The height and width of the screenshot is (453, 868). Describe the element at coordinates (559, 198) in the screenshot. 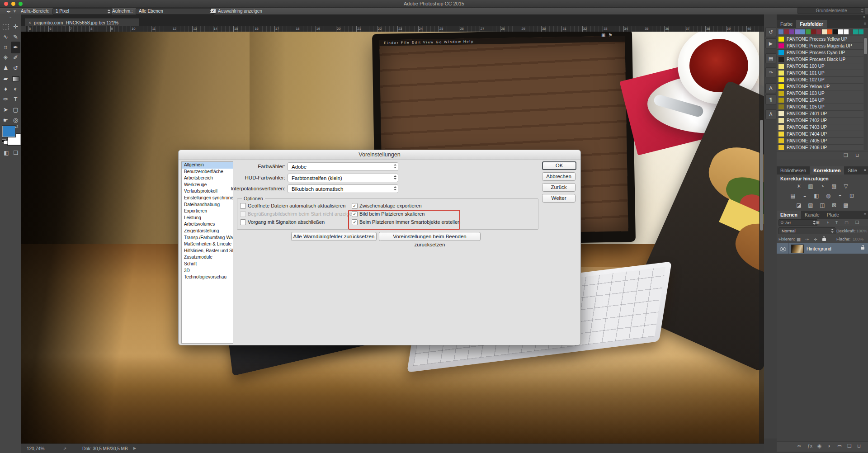

I see `next-button: Weiter` at that location.